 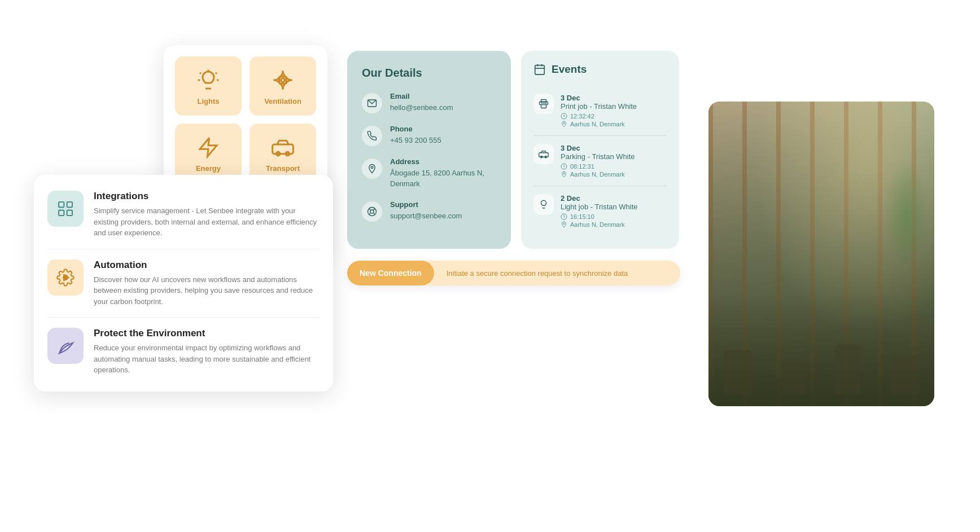 I want to click on event-time-row-2: 08:12:31, so click(x=598, y=166).